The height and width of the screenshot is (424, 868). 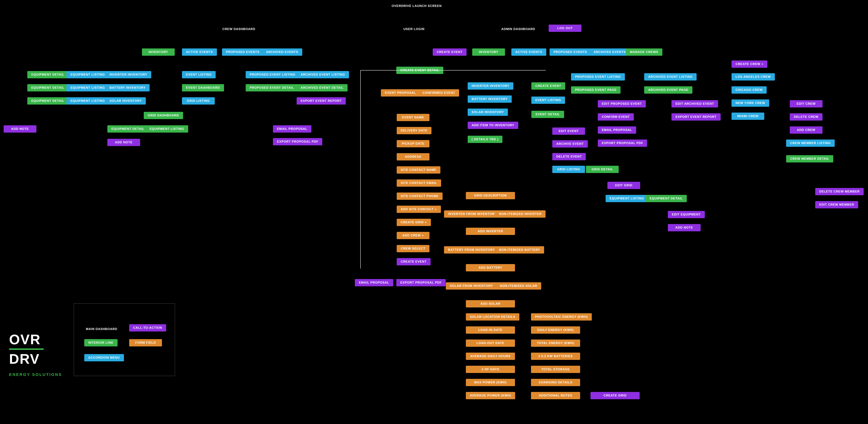 What do you see at coordinates (748, 116) in the screenshot?
I see `miami-crew-menu: MIAMI CREW` at bounding box center [748, 116].